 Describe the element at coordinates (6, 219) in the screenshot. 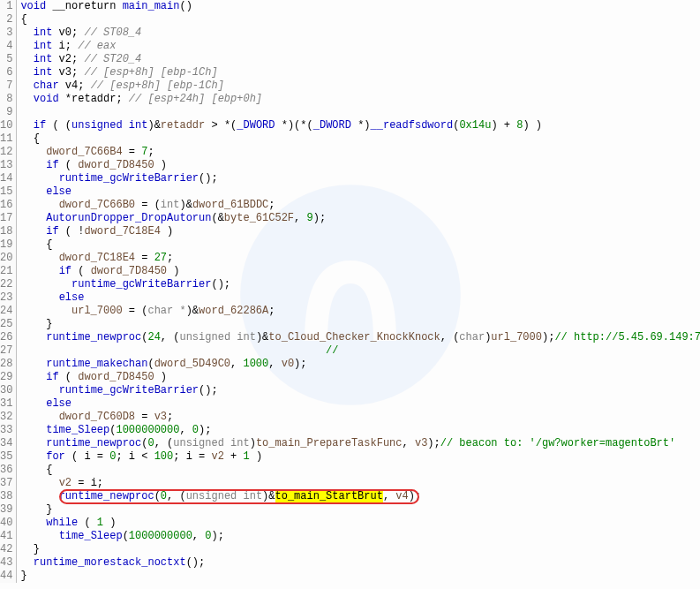

I see `line-number: 17` at that location.